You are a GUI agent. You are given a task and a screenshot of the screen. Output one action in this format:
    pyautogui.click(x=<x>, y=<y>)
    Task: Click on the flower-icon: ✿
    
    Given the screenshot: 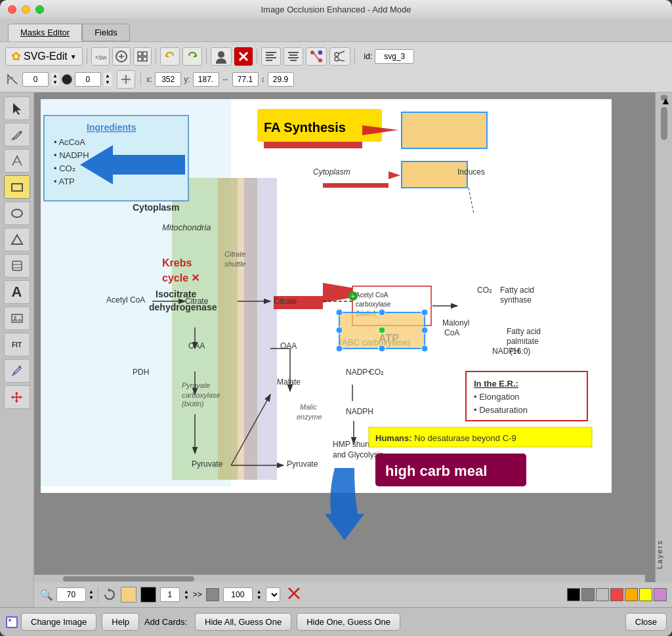 What is the action you would take?
    pyautogui.click(x=16, y=56)
    